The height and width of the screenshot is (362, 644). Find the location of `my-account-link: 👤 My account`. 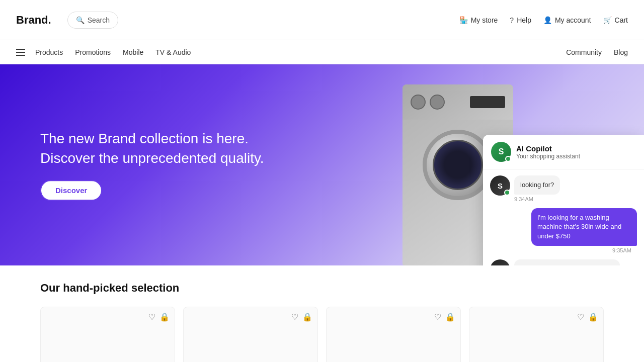

my-account-link: 👤 My account is located at coordinates (568, 20).